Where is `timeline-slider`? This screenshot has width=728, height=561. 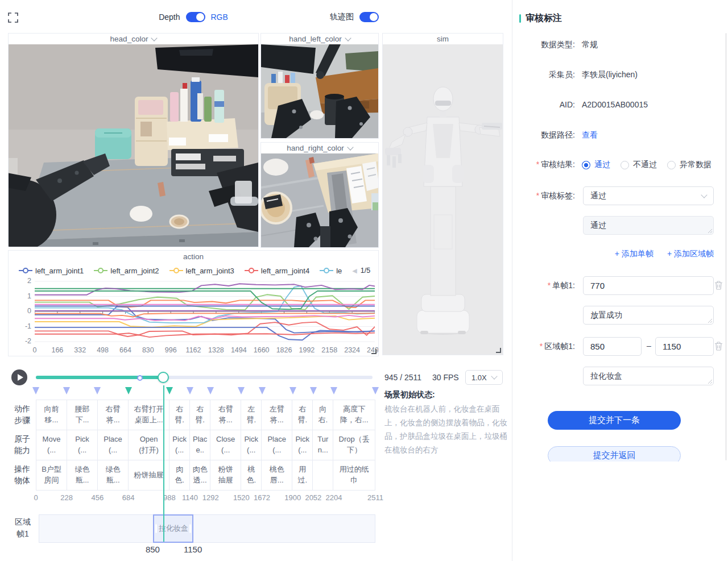 timeline-slider is located at coordinates (204, 377).